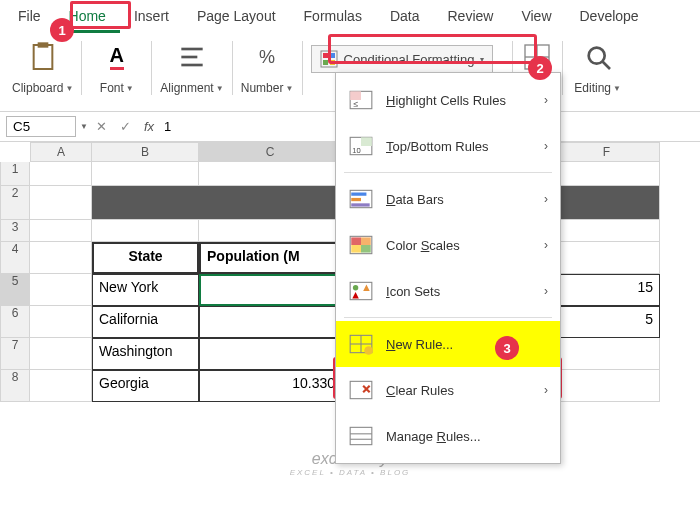  Describe the element at coordinates (448, 390) in the screenshot. I see `dd-clearrules: Clear Rules ›` at that location.